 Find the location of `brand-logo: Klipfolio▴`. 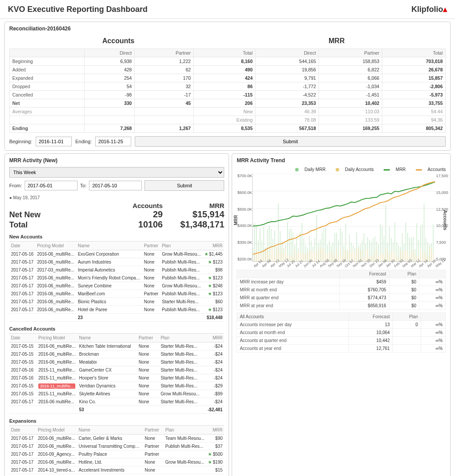

brand-logo: Klipfolio▴ is located at coordinates (429, 9).